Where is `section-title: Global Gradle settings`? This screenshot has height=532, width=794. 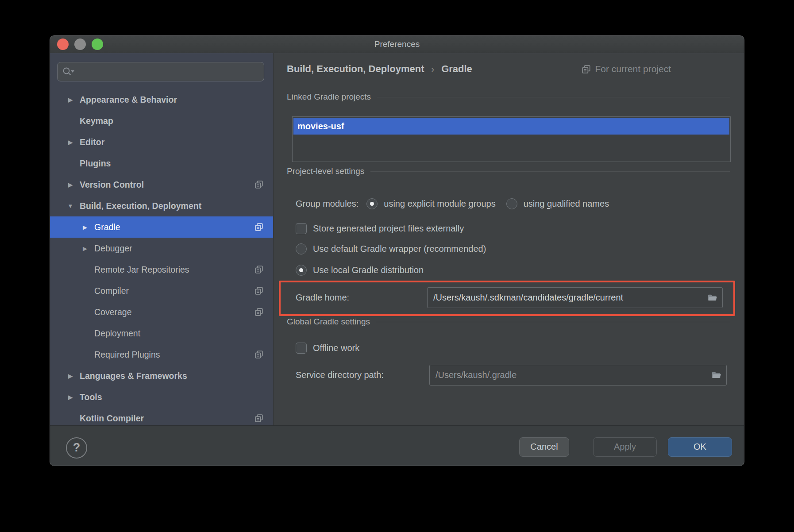
section-title: Global Gradle settings is located at coordinates (328, 322).